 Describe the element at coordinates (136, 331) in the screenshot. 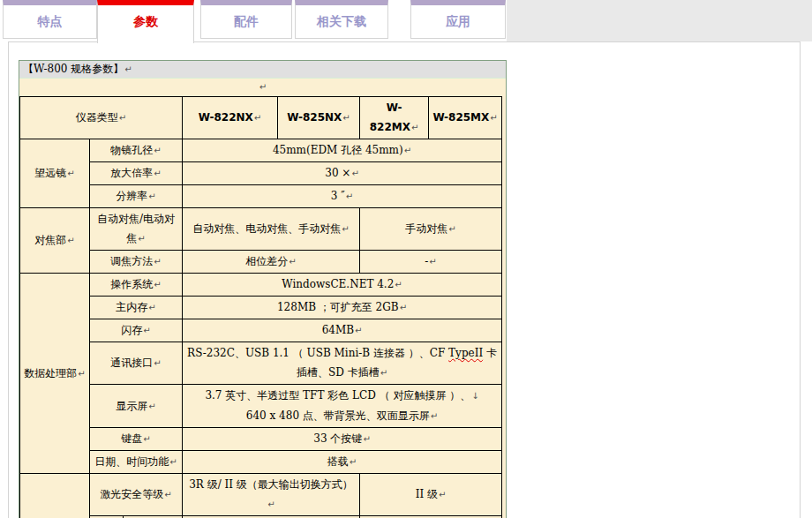

I see `cell-flash-label: 闪存↵` at that location.